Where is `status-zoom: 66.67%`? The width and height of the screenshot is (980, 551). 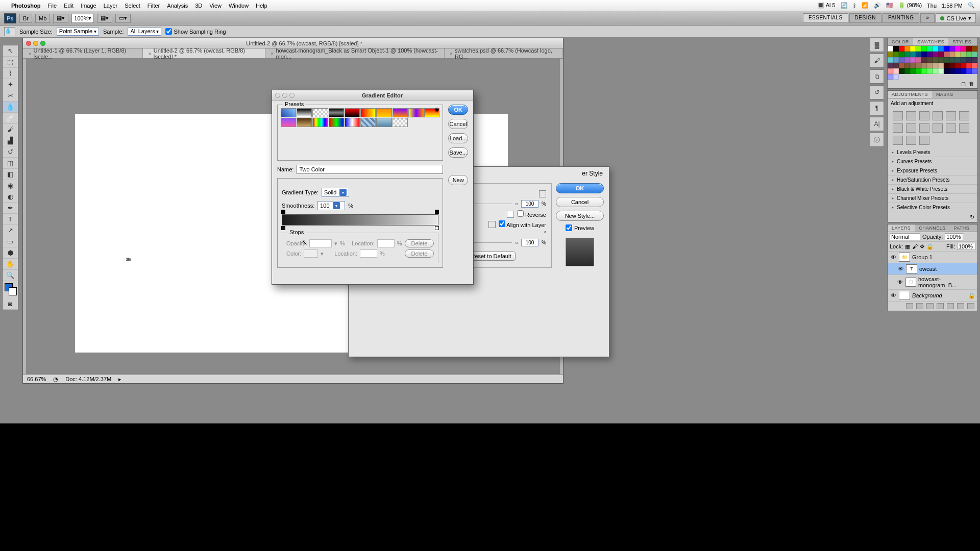 status-zoom: 66.67% is located at coordinates (37, 379).